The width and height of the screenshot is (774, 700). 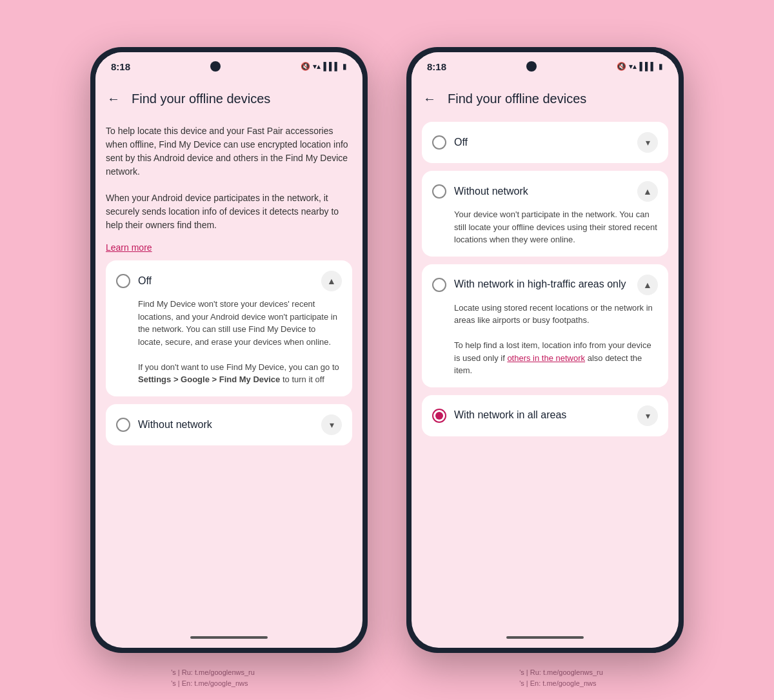 What do you see at coordinates (545, 416) in the screenshot?
I see `option-all-areas-header-right: With network in all areas ▾` at bounding box center [545, 416].